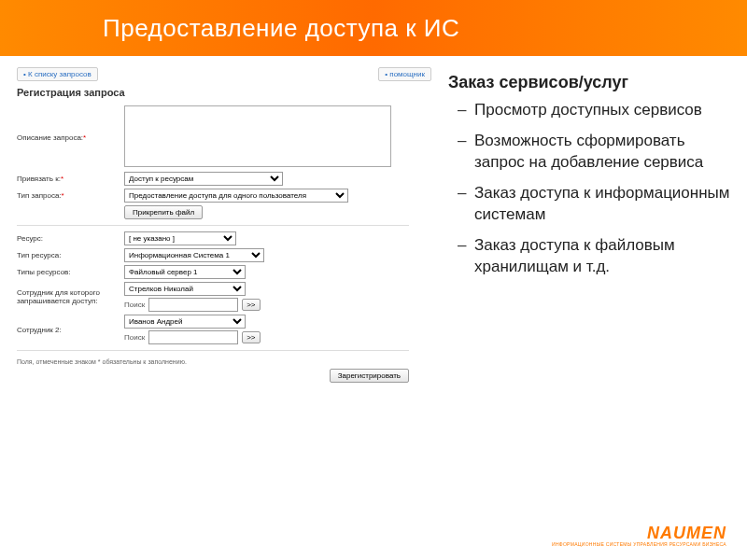  Describe the element at coordinates (193, 338) in the screenshot. I see `employee2-search-input` at that location.